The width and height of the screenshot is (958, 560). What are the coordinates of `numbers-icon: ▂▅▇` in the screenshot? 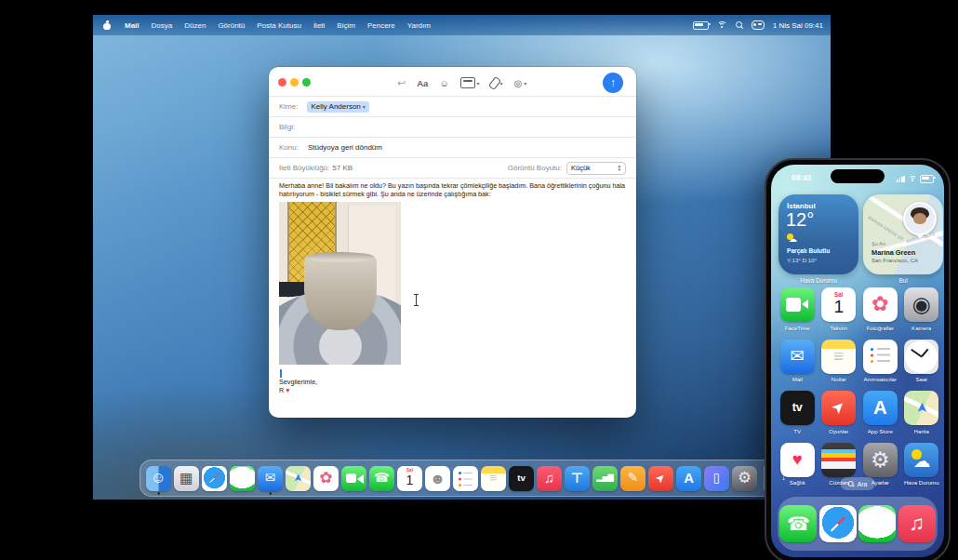 It's located at (605, 478).